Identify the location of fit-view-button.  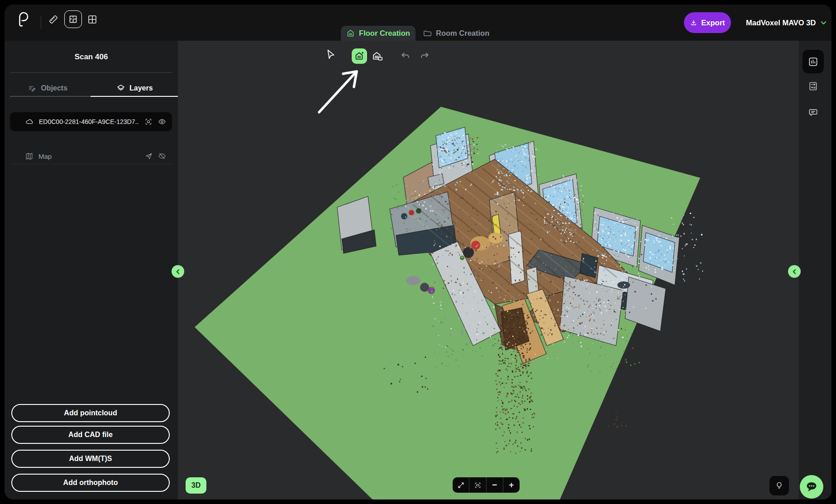
(477, 485).